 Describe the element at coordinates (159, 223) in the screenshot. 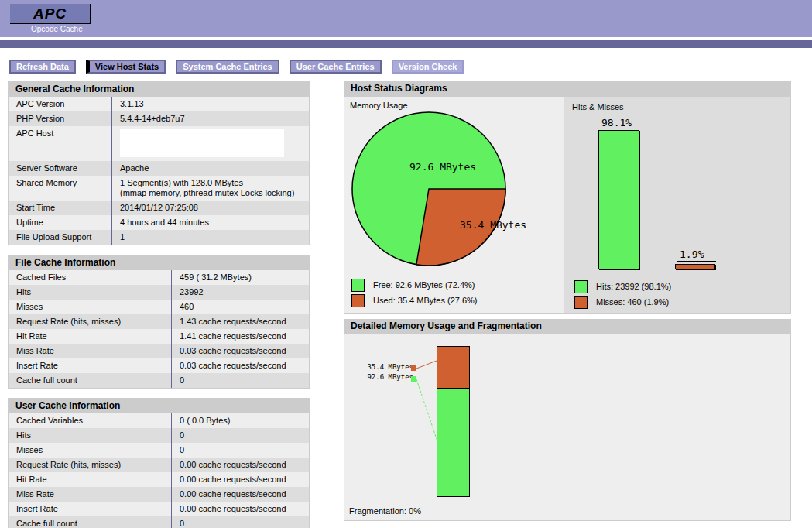

I see `table-row: Uptime4 hours and 44 minutes` at that location.